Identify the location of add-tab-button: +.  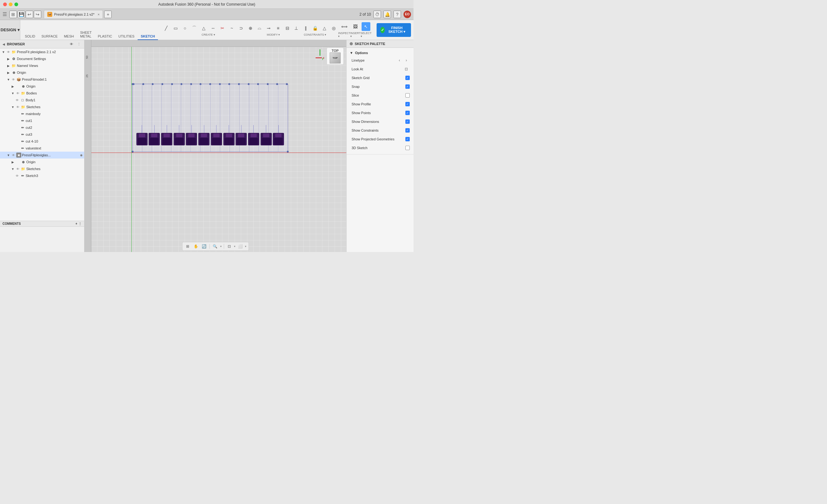
(108, 14).